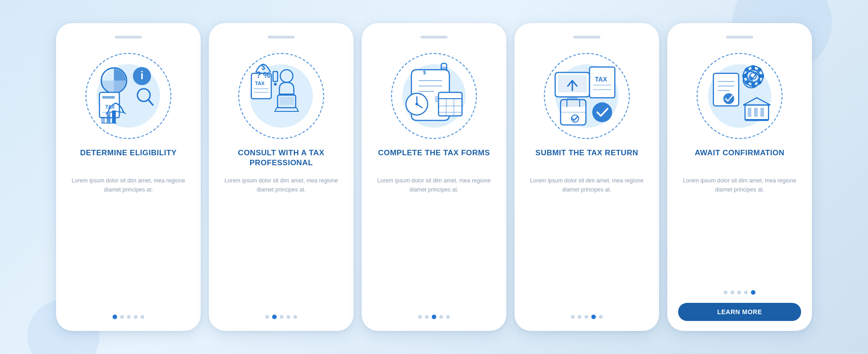  Describe the element at coordinates (587, 177) in the screenshot. I see `card-submit-tax-return: TAX` at that location.